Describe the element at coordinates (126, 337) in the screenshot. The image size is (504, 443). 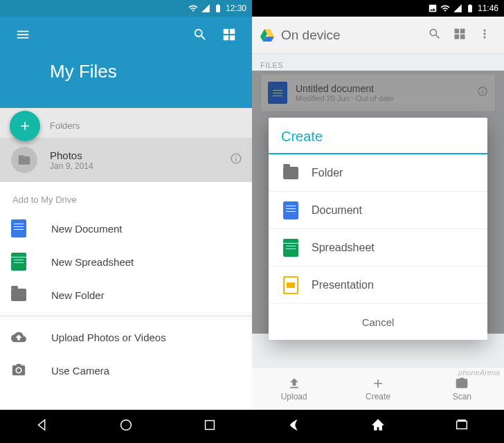
I see `upload-photos-item: Upload Photos or Videos` at that location.